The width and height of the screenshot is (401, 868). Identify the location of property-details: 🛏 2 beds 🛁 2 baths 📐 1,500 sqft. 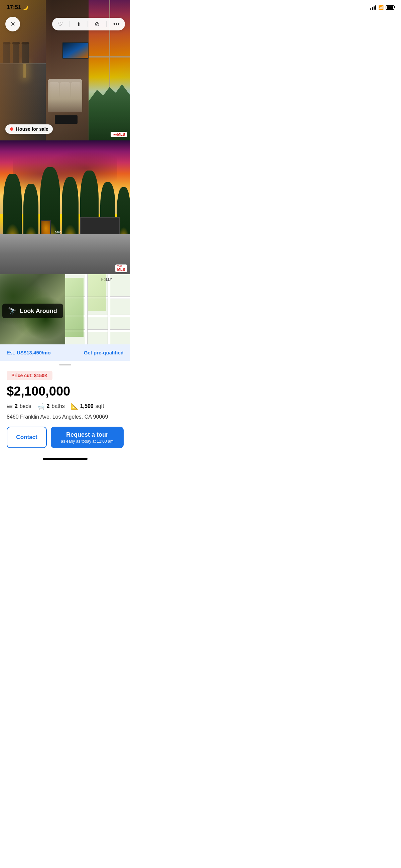
(65, 408).